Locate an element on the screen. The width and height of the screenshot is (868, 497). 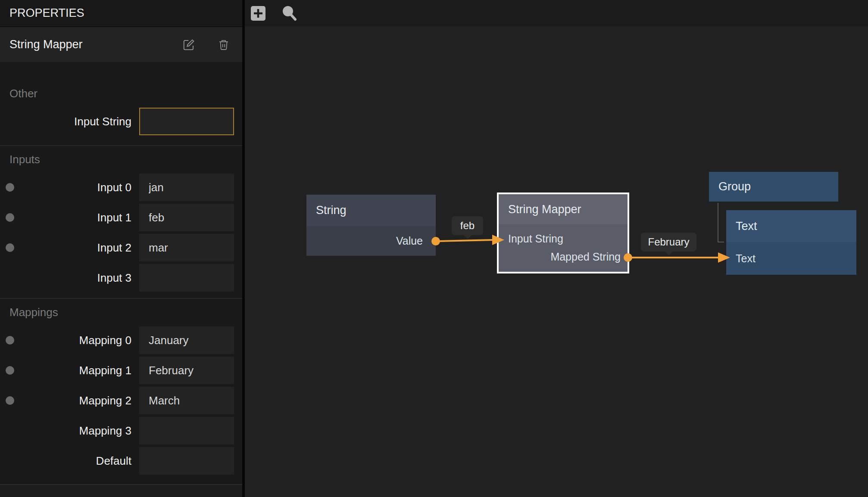
mapping-1-field is located at coordinates (187, 370).